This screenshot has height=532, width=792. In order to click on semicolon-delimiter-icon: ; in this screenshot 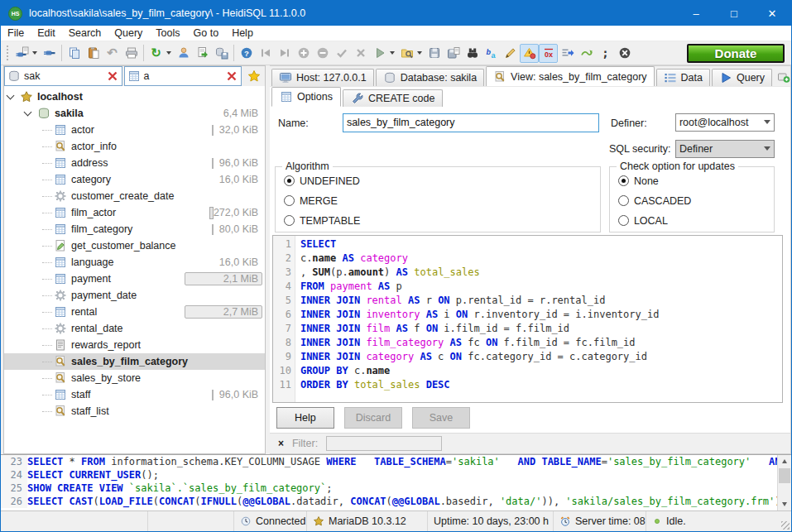, I will do `click(606, 53)`.